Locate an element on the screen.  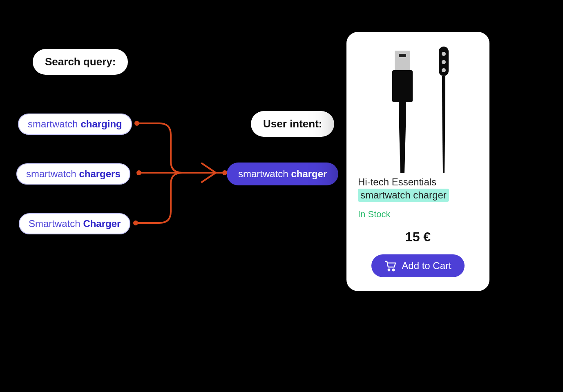
intent-bold: charger is located at coordinates (309, 174).